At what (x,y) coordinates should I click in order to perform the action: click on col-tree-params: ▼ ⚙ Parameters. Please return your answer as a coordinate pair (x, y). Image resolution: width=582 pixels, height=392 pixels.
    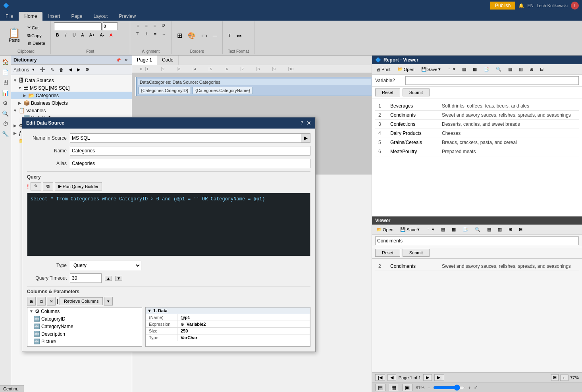
    Looking at the image, I should click on (137, 346).